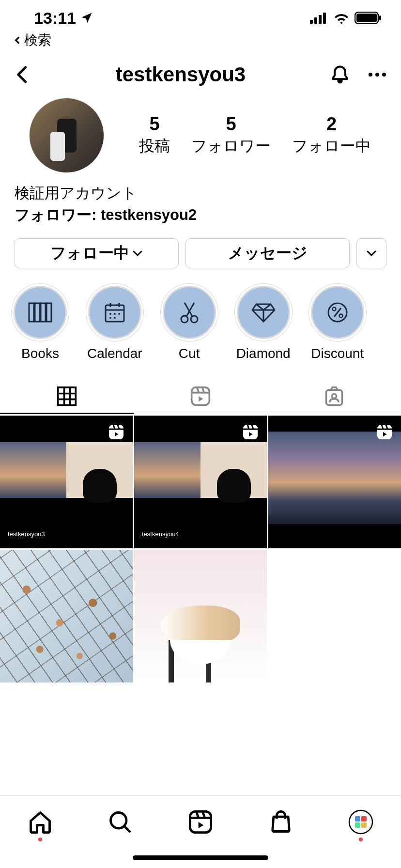 This screenshot has height=868, width=401. I want to click on highlight-cut: Cut, so click(189, 324).